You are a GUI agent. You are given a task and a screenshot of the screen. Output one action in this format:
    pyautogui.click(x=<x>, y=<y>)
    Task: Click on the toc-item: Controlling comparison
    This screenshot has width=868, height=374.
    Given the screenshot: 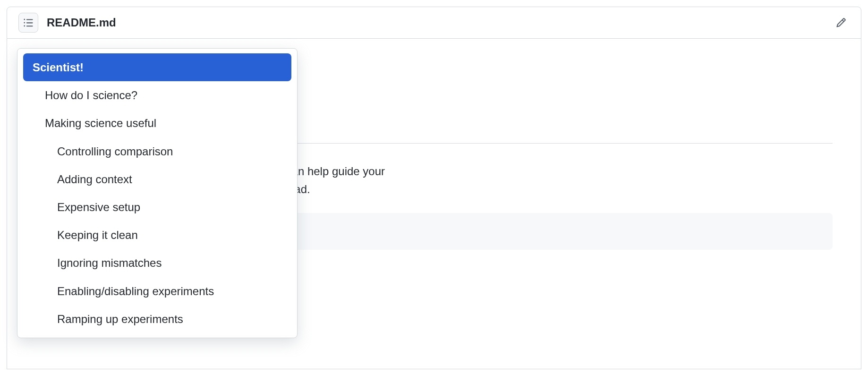 What is the action you would take?
    pyautogui.click(x=157, y=151)
    